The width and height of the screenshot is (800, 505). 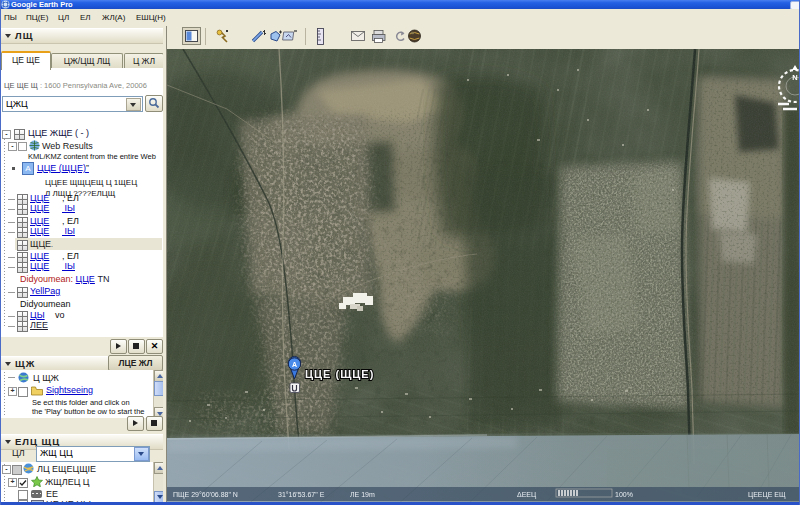 I want to click on svg-text: A, so click(x=294, y=364).